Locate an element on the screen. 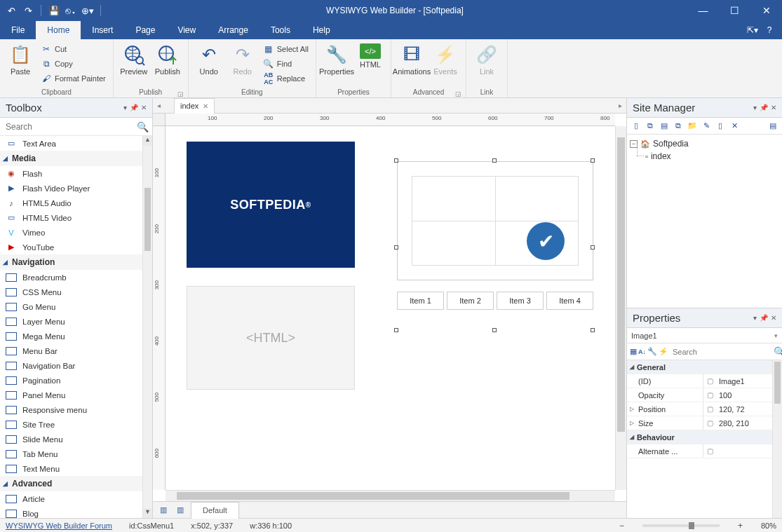  props-search-icon: 🔍 is located at coordinates (778, 352).